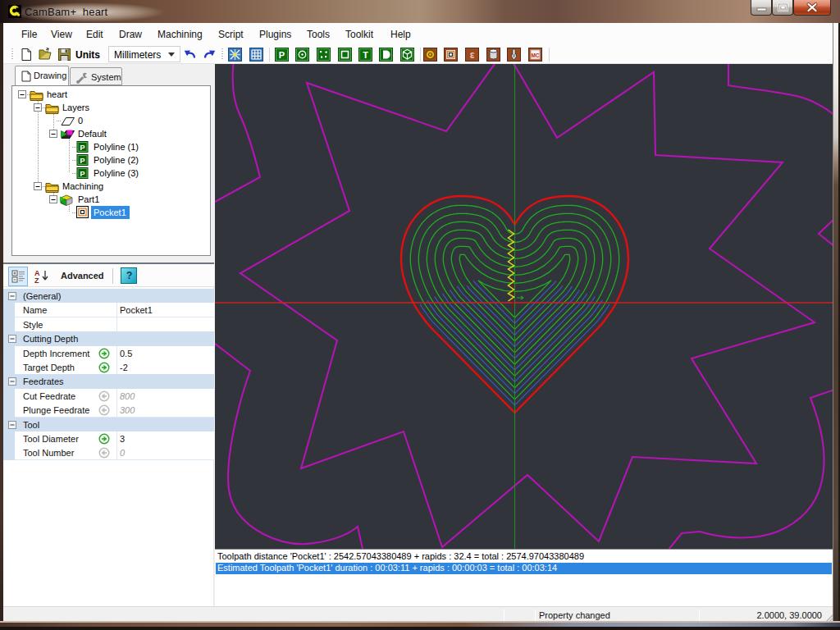 The height and width of the screenshot is (630, 840). What do you see at coordinates (366, 55) in the screenshot?
I see `svg-text: T` at bounding box center [366, 55].